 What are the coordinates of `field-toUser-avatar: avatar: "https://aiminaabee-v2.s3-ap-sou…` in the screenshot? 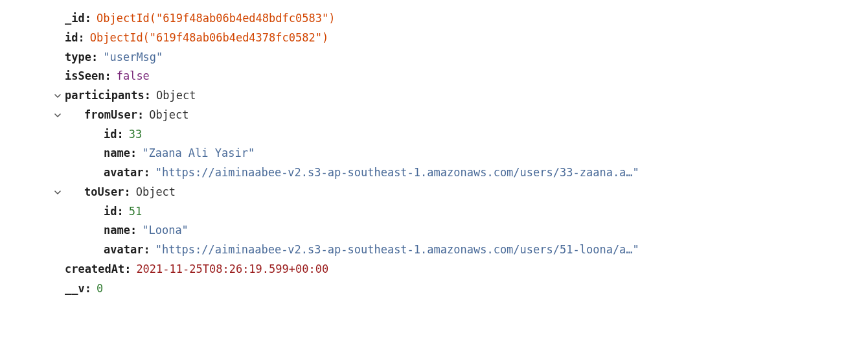 It's located at (466, 250).